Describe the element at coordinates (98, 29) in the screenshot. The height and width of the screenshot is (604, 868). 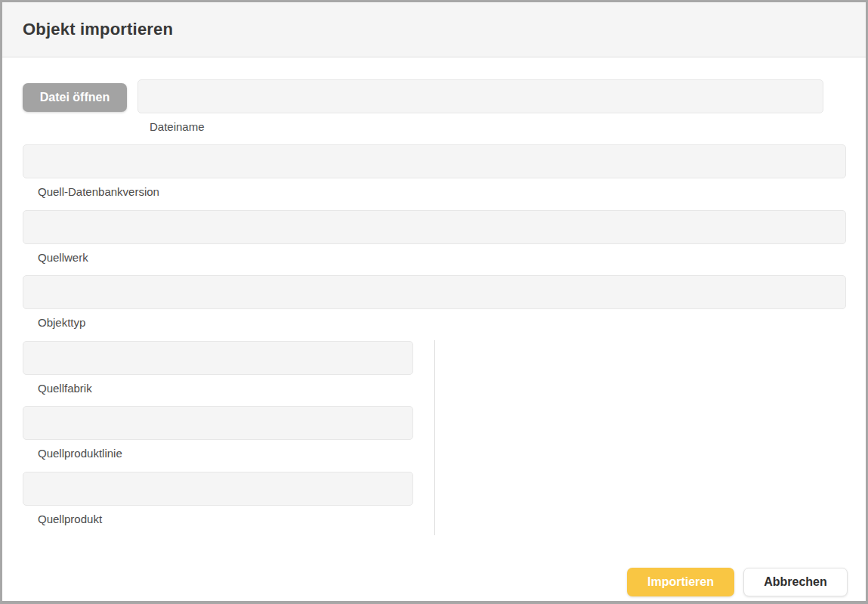
I see `dialog-title: Objekt importieren` at that location.